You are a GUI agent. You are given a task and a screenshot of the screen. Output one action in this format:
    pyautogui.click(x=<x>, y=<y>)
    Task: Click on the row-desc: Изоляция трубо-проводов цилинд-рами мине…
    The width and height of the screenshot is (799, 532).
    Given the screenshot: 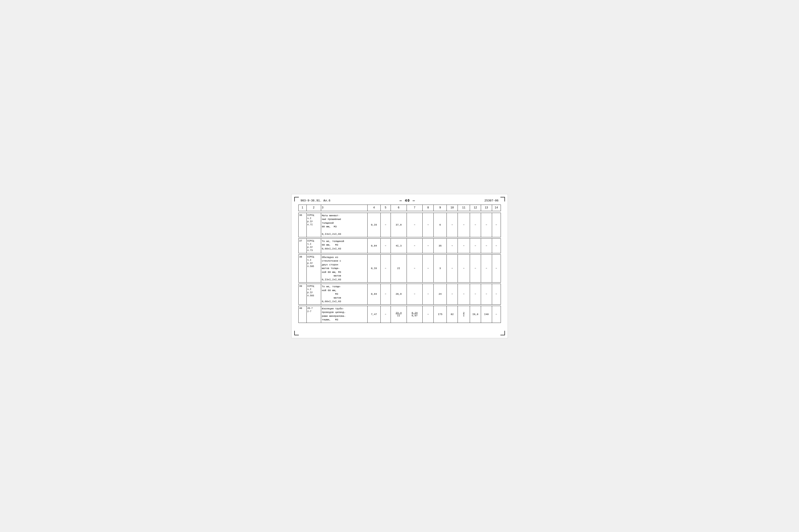 What is the action you would take?
    pyautogui.click(x=344, y=314)
    